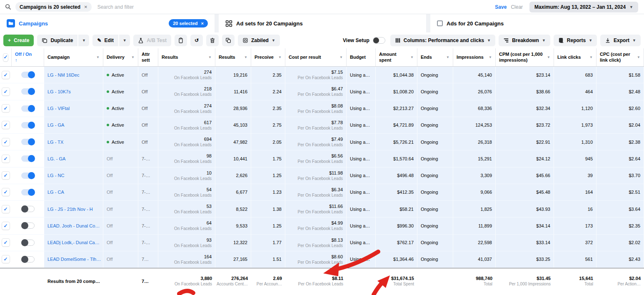  Describe the element at coordinates (397, 176) in the screenshot. I see `amount-spent-cell: $496.48` at that location.